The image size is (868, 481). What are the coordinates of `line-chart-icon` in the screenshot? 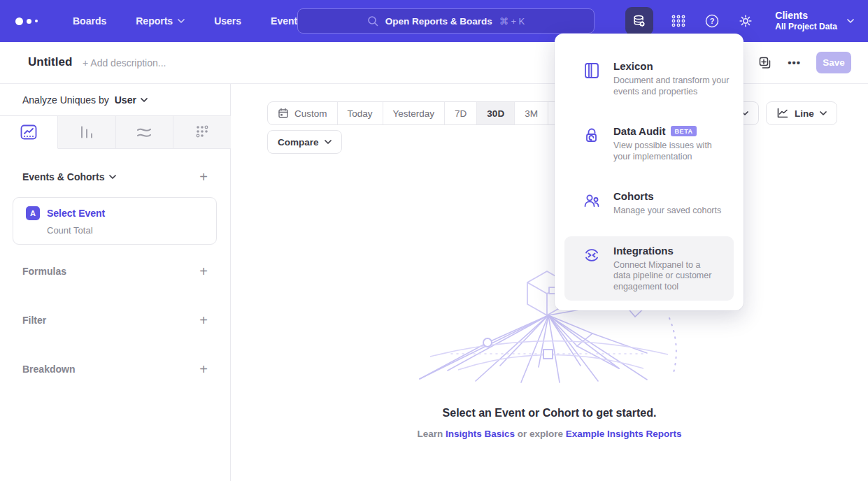 It's located at (29, 132).